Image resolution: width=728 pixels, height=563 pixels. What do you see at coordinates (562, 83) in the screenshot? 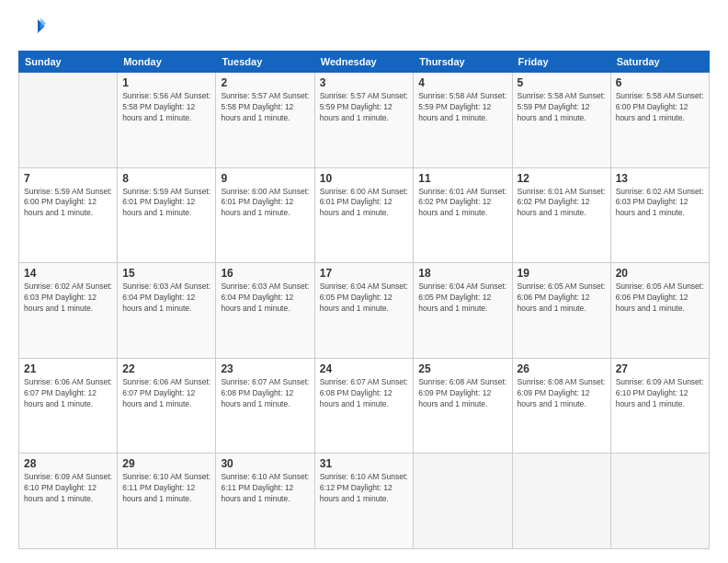
I see `day-number: 5` at bounding box center [562, 83].